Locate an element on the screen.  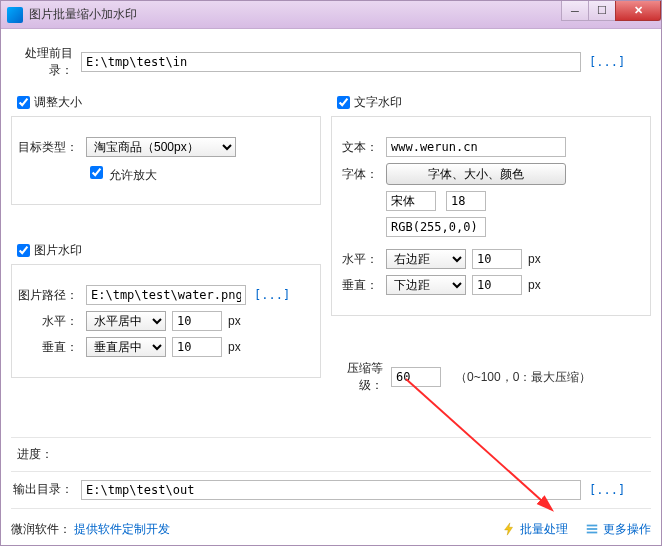
image-wm-path-field is located at coordinates (166, 295).